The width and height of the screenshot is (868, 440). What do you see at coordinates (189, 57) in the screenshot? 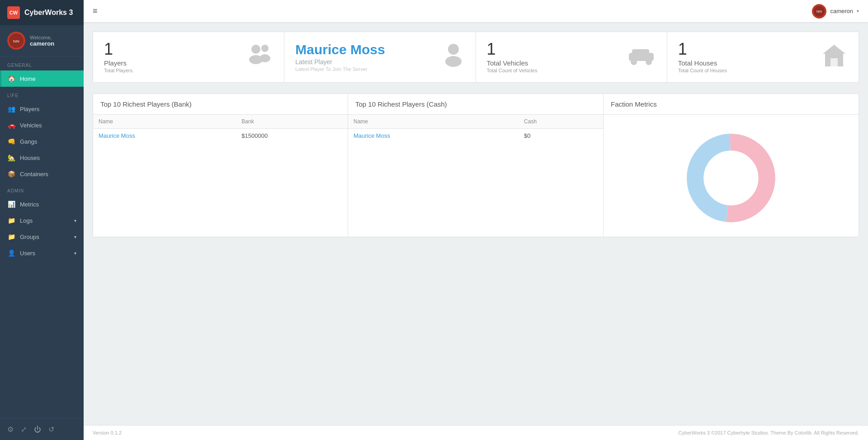
I see `stat-card-players: 1 Players Total Players.` at bounding box center [189, 57].